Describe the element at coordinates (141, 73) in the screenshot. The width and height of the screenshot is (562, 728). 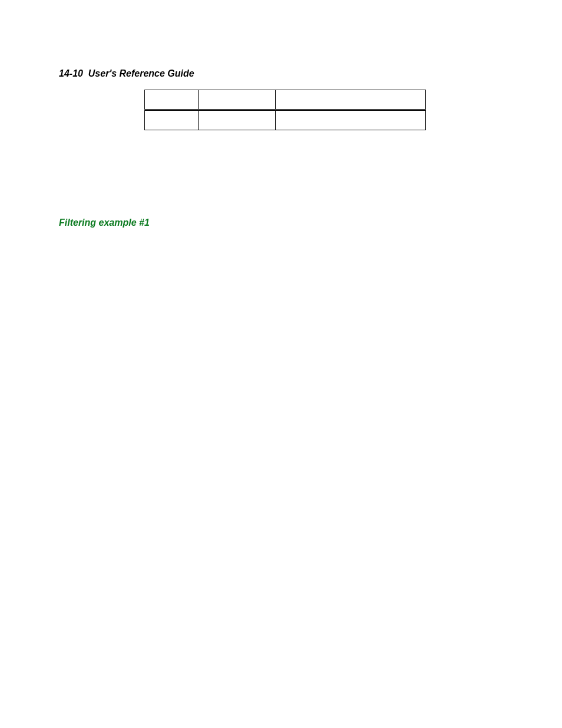
I see `page-title: User's Reference Guide` at that location.